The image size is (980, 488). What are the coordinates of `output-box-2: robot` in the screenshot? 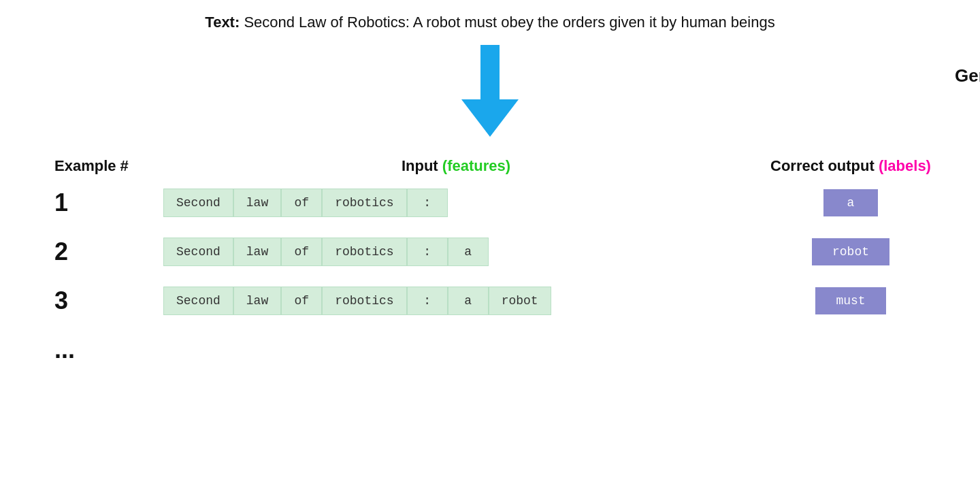 It's located at (851, 252).